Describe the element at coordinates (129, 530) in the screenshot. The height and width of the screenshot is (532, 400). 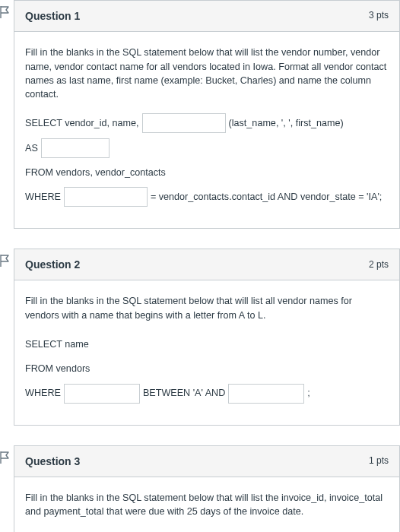
I see `sql-text: SELECT invoice_id, invoice_total , payme…` at that location.